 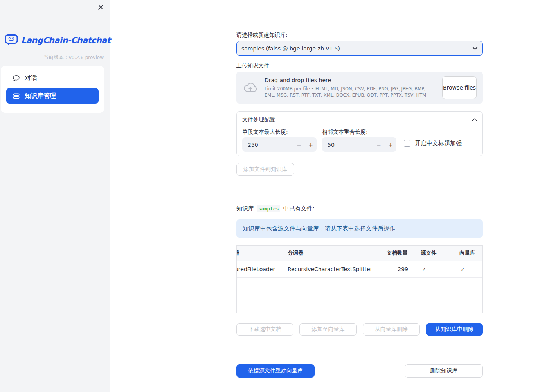 What do you see at coordinates (467, 269) in the screenshot?
I see `cell-vector-check: ✓` at bounding box center [467, 269].